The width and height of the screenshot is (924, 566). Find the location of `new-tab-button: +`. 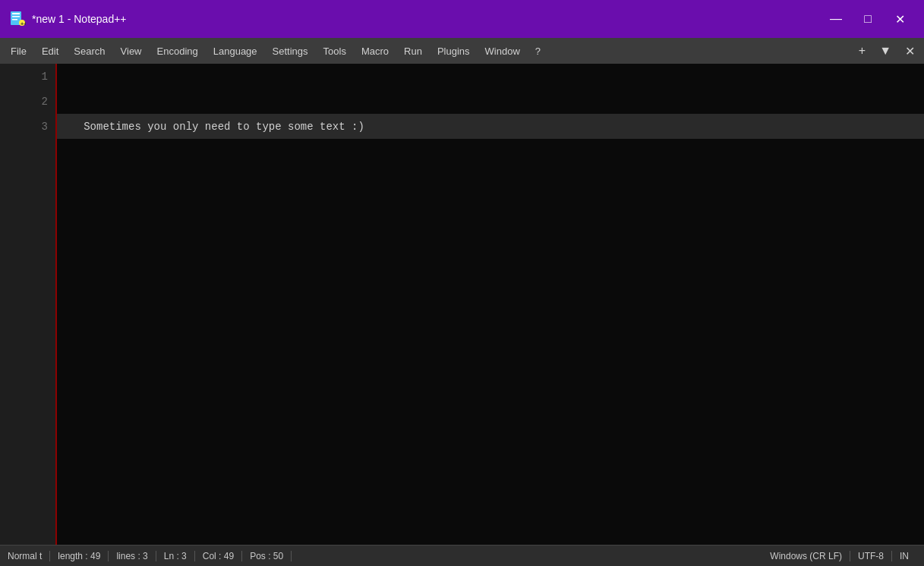

new-tab-button: + is located at coordinates (863, 51).